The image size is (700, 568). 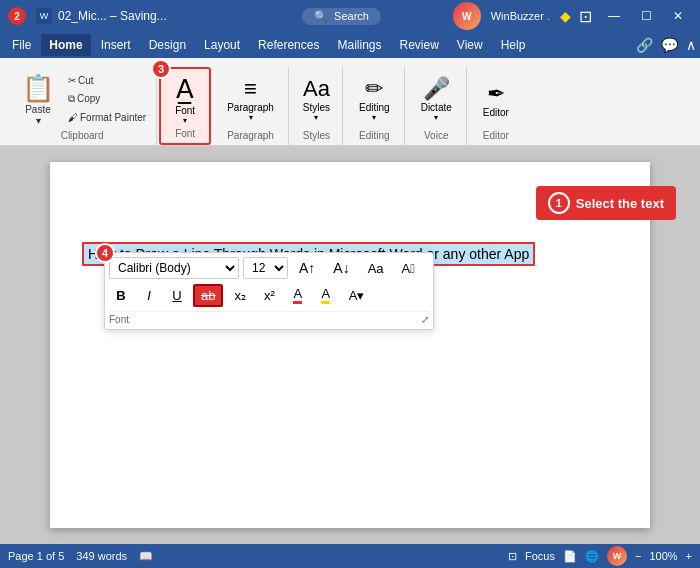 I want to click on font-name-select: Calibri (Body), so click(x=174, y=268).